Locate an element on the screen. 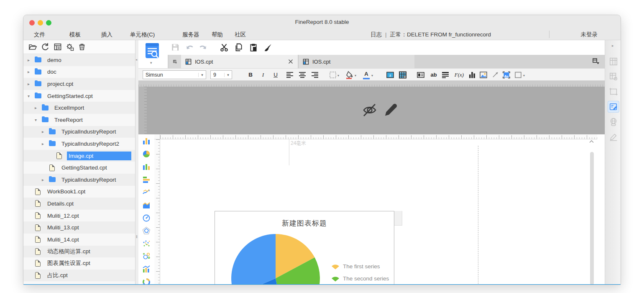  template-version-icon is located at coordinates (70, 47).